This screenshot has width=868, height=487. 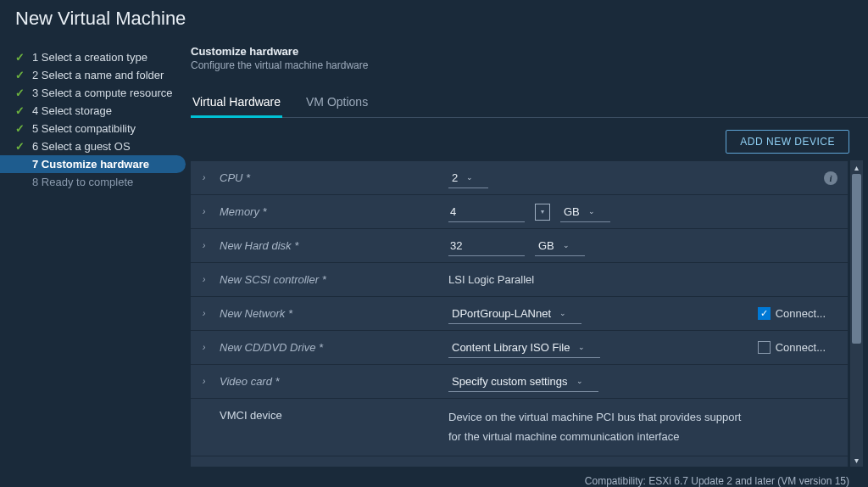 What do you see at coordinates (787, 142) in the screenshot?
I see `add-new-device-button: ADD NEW DEVICE` at bounding box center [787, 142].